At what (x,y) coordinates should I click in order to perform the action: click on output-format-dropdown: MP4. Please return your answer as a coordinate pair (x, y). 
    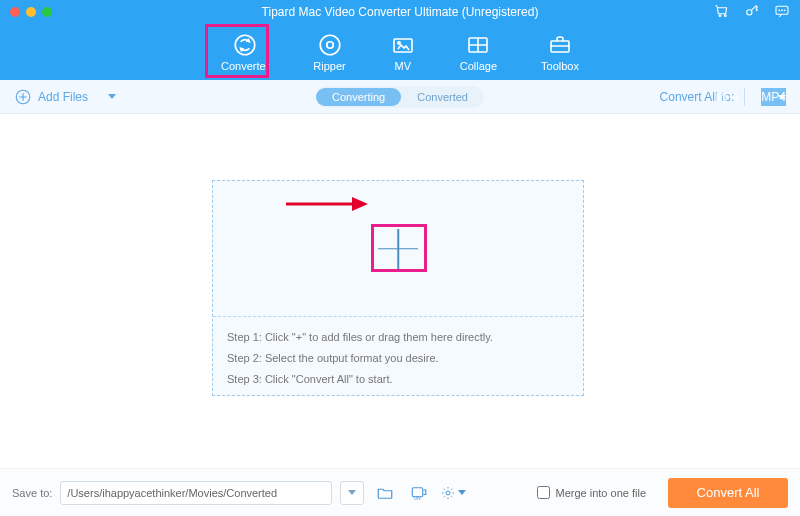
    Looking at the image, I should click on (750, 97).